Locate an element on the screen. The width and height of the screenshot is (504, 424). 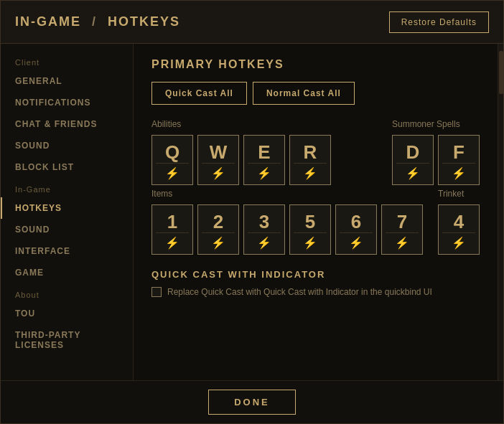
sidebar-item-block-list: BLOCK LIST is located at coordinates (67, 167).